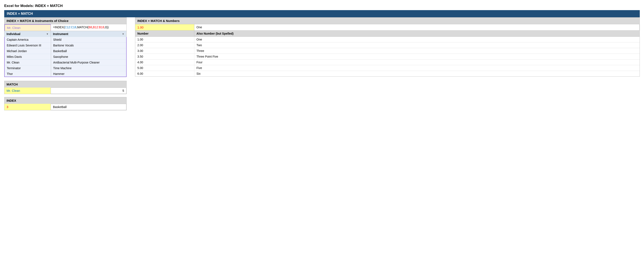  What do you see at coordinates (28, 57) in the screenshot?
I see `individual-cell: Miles Davis` at bounding box center [28, 57].